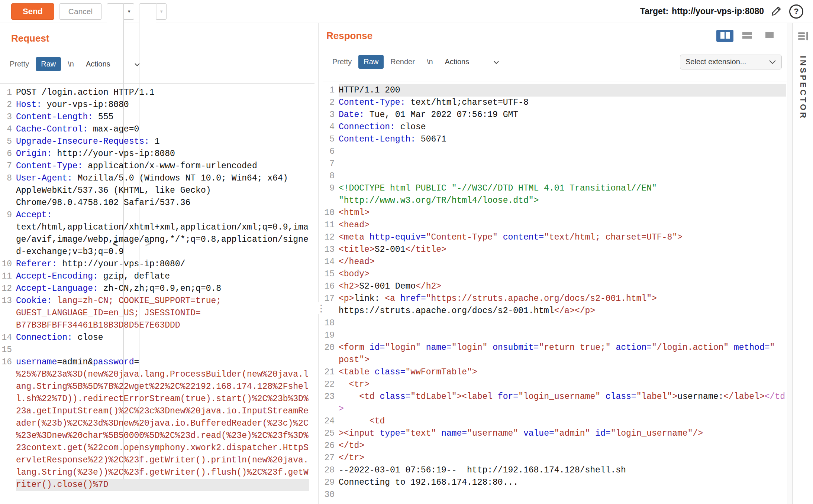  What do you see at coordinates (555, 140) in the screenshot?
I see `code-line: 5Content-Length: 50671` at bounding box center [555, 140].